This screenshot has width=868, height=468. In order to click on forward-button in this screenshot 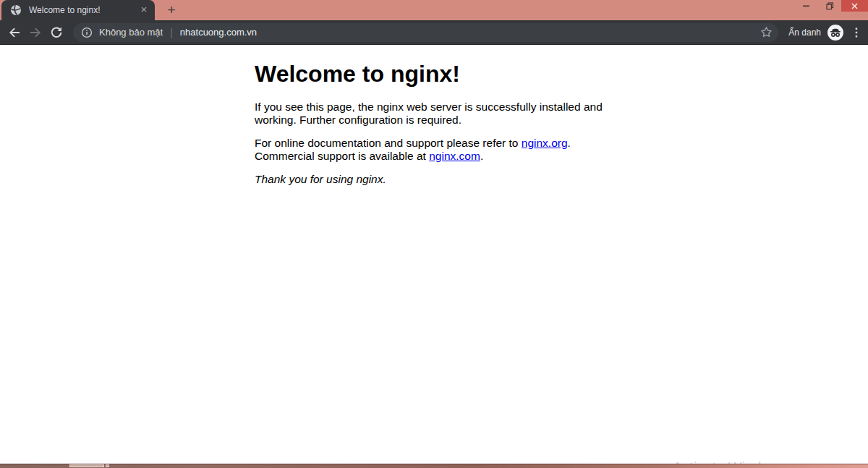, I will do `click(35, 33)`.